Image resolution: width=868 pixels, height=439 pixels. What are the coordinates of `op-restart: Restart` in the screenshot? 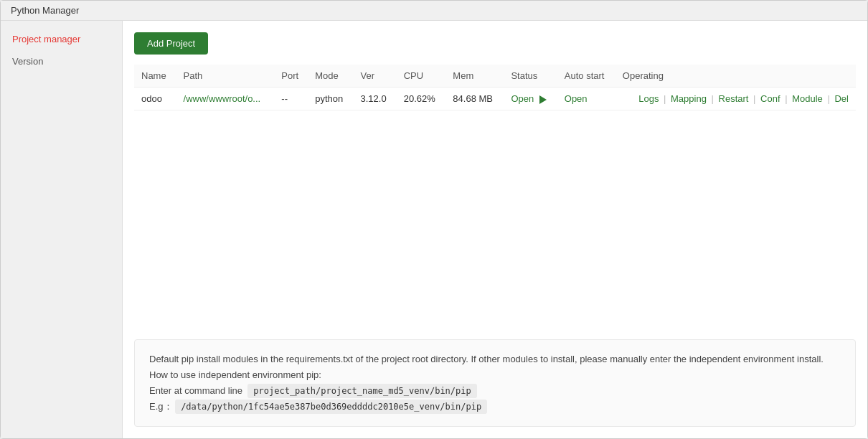 It's located at (734, 99).